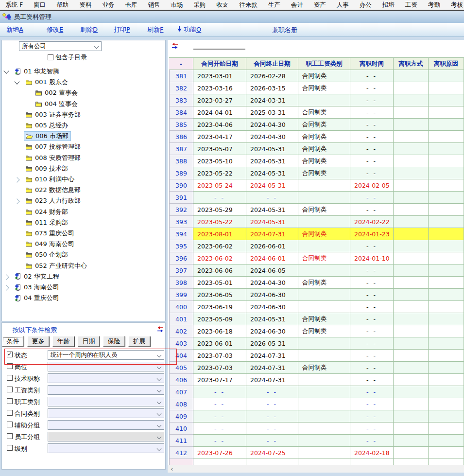  Describe the element at coordinates (53, 158) in the screenshot. I see `tree-node: 008 安质管理部` at that location.